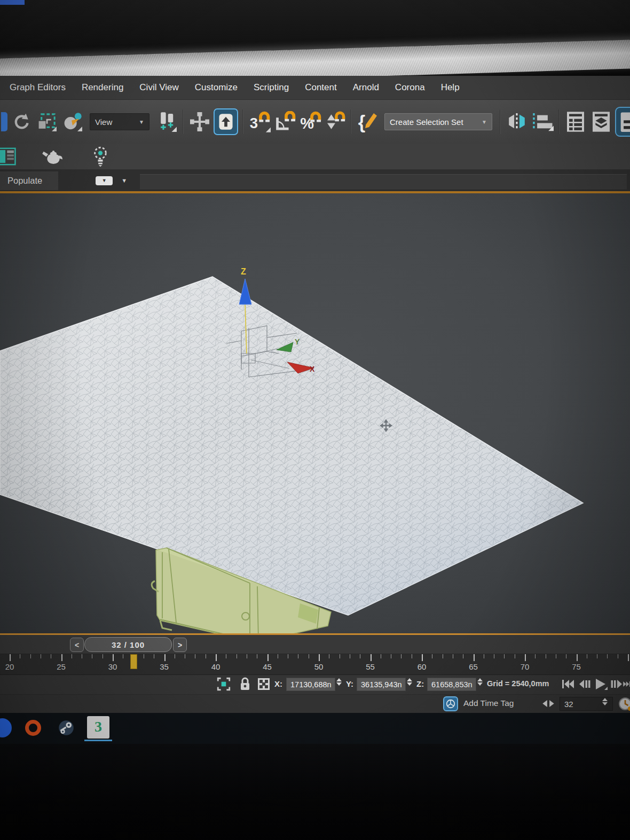  Describe the element at coordinates (624, 705) in the screenshot. I see `time-configuration-button` at that location.